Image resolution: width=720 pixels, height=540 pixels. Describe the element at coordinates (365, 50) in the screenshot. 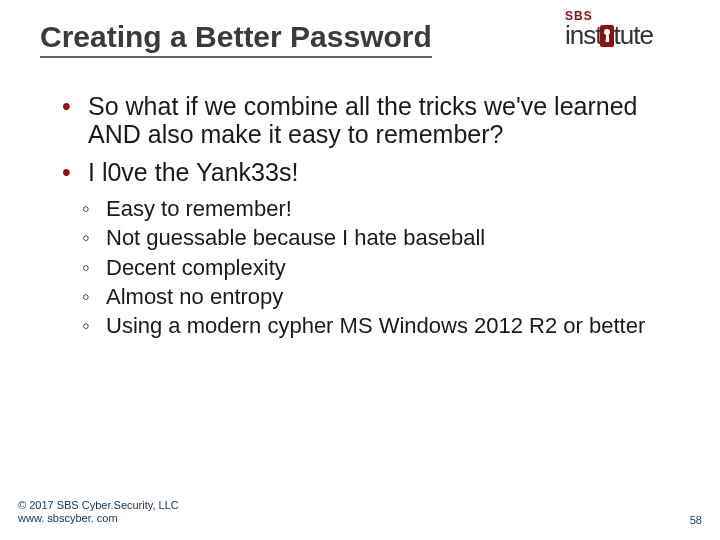

I see `slide-header: Creating a Better Password` at that location.